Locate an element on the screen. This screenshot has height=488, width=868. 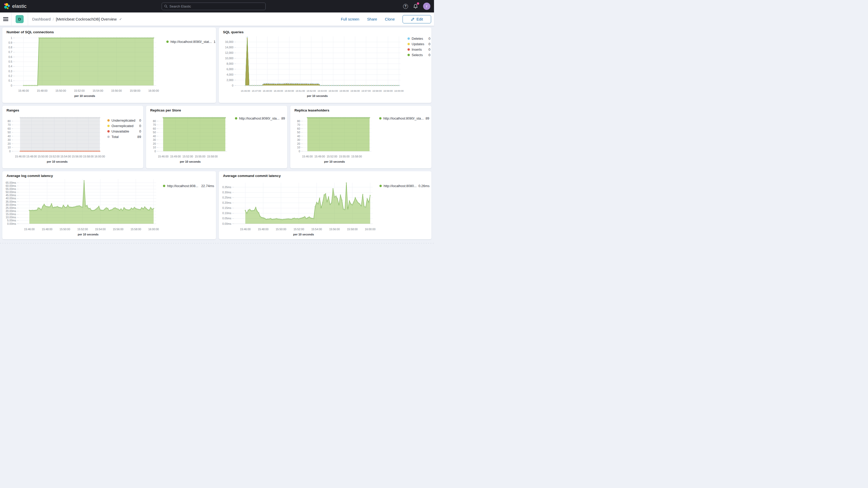
svg-text: 20 is located at coordinates (154, 144).